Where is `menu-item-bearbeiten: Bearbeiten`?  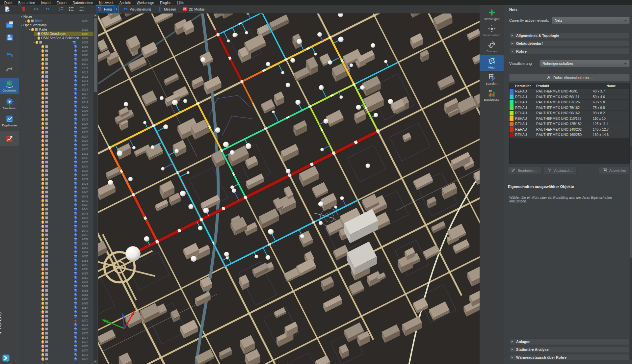
menu-item-bearbeiten: Bearbeiten is located at coordinates (27, 3).